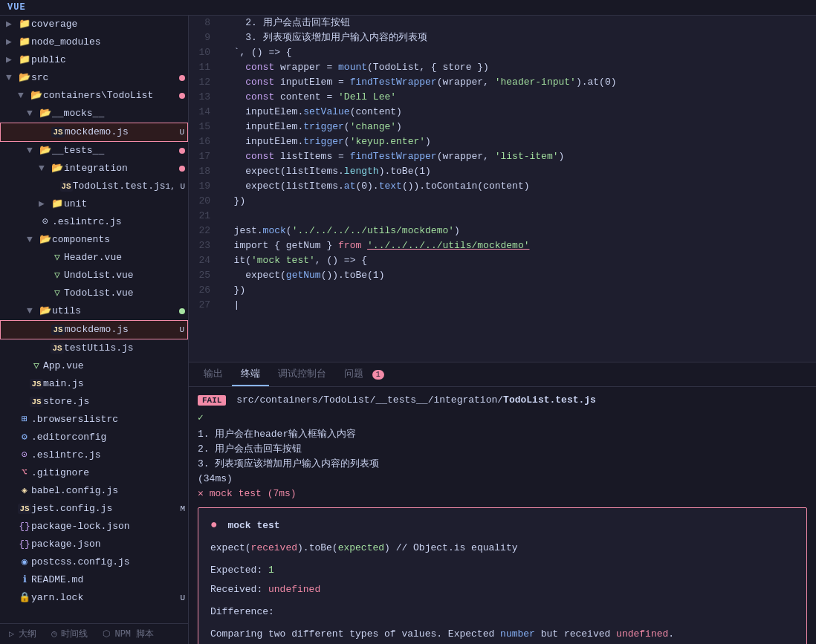 The image size is (816, 644). What do you see at coordinates (94, 293) in the screenshot?
I see `sidebar-item-todolist-vue: ▽ TodoList.vue` at bounding box center [94, 293].